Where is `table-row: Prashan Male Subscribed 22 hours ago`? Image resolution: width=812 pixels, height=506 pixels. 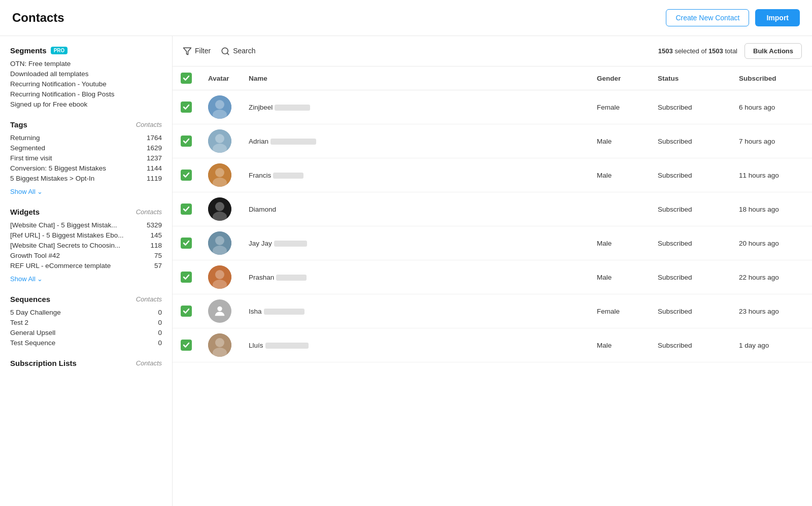 table-row: Prashan Male Subscribed 22 hours ago is located at coordinates (492, 277).